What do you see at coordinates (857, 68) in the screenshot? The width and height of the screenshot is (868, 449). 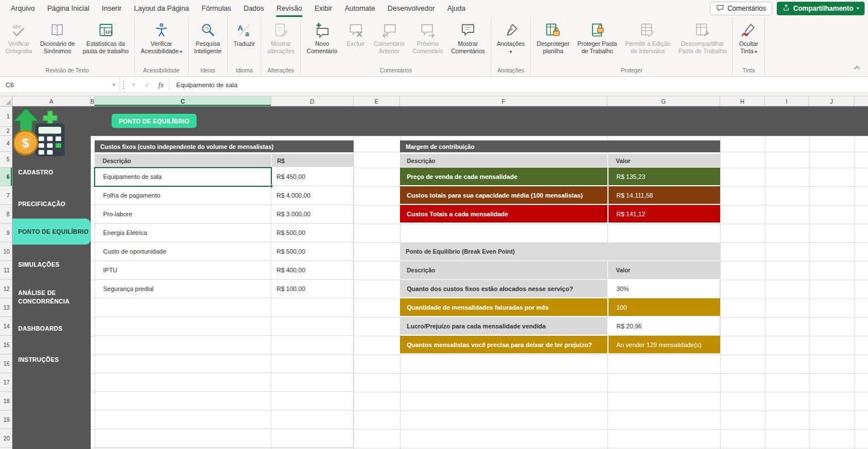 I see `collapse-ribbon-button` at bounding box center [857, 68].